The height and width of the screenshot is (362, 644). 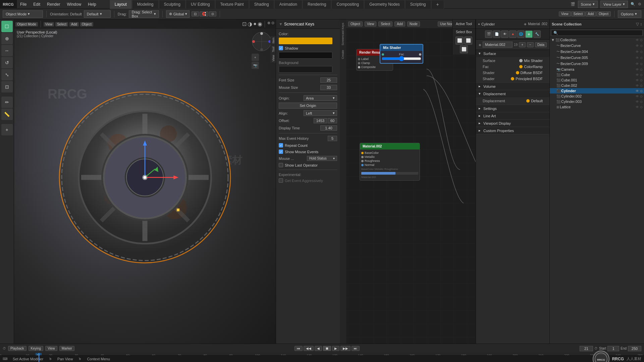 What do you see at coordinates (308, 55) in the screenshot?
I see `shadow-color-container` at bounding box center [308, 55].